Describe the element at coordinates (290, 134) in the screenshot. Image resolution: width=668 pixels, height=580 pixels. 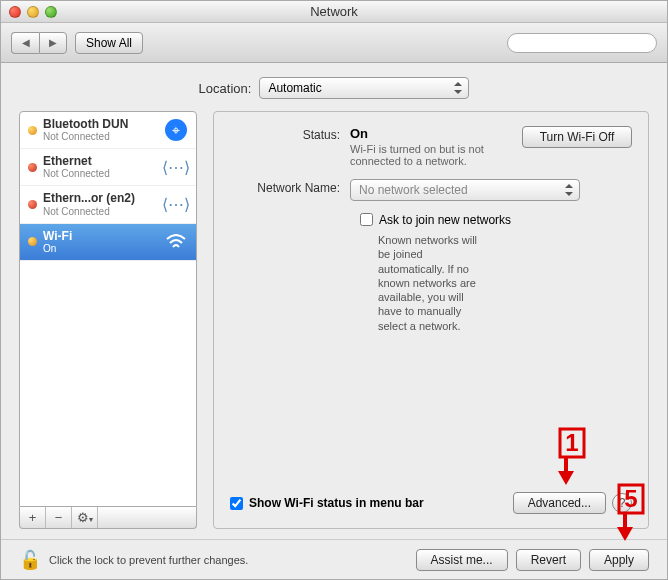
I see `status-label: Status:` at that location.